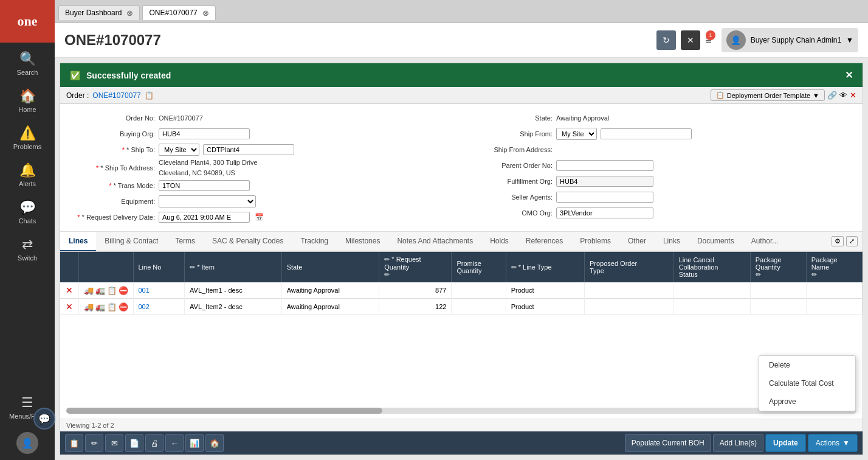 This screenshot has width=868, height=460. Describe the element at coordinates (131, 242) in the screenshot. I see `tab-billing: Billing & Contact` at that location.